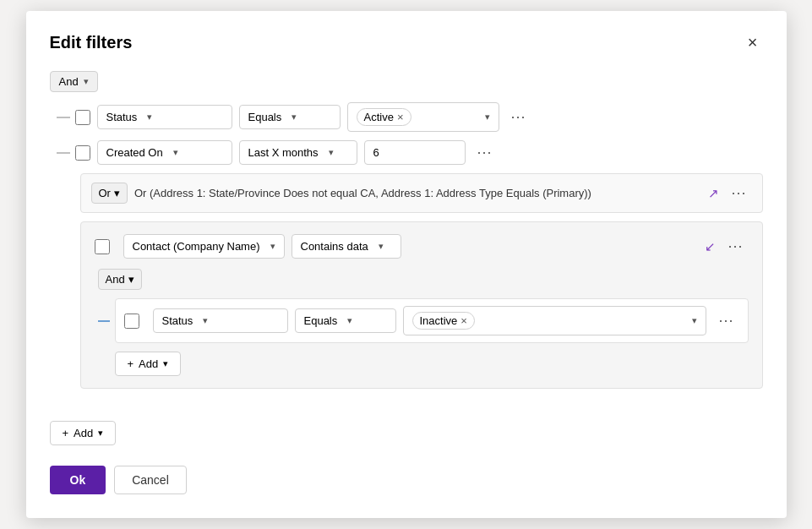  What do you see at coordinates (422, 247) in the screenshot?
I see `nested-group-header: Contact (Company Name) ▾ Contains data ▾…` at bounding box center [422, 247].